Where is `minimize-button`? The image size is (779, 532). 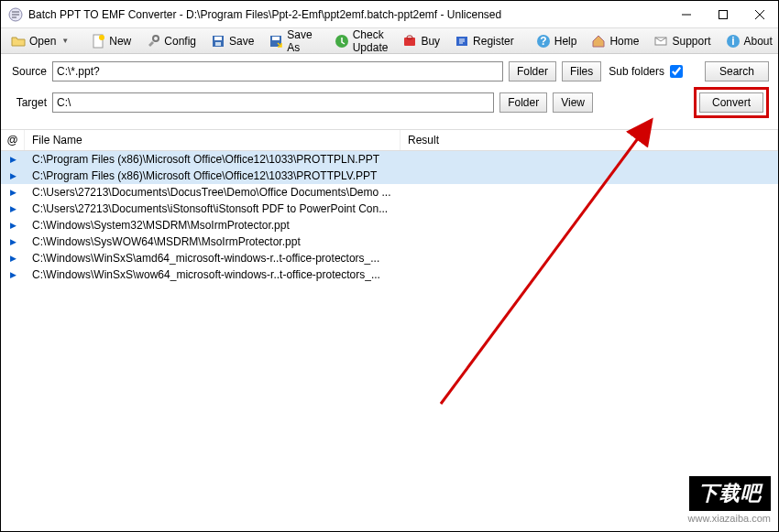
minimize-button is located at coordinates (686, 15).